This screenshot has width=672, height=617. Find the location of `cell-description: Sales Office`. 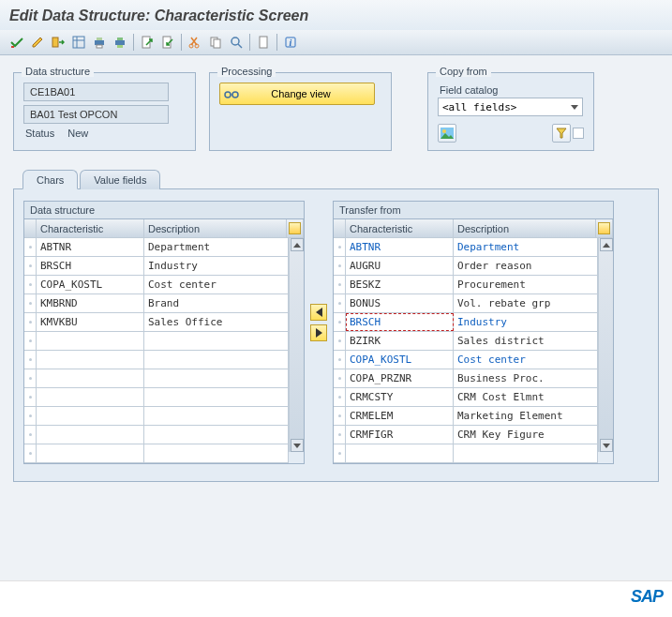

cell-description: Sales Office is located at coordinates (217, 323).